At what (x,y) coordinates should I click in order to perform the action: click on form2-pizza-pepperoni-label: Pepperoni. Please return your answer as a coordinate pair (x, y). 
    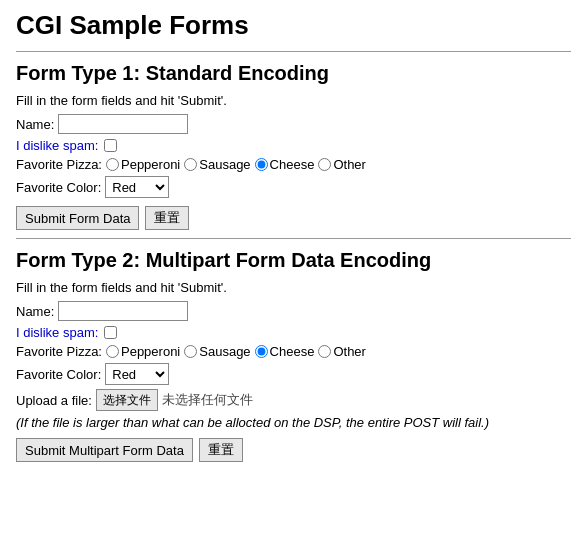
    Looking at the image, I should click on (150, 352).